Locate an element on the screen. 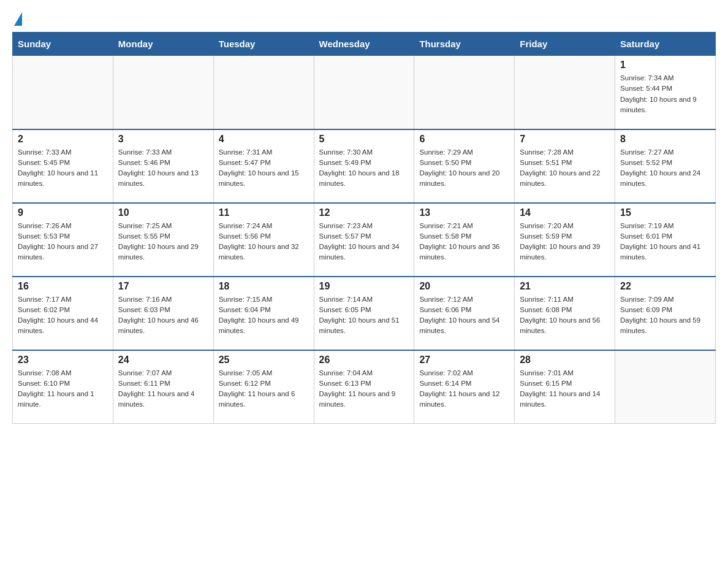  day-number: 4 is located at coordinates (264, 139).